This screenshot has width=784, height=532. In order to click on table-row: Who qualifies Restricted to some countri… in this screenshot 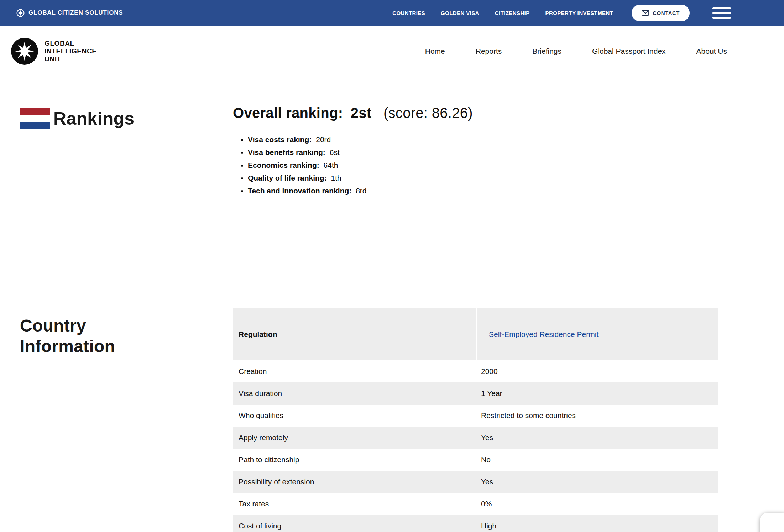, I will do `click(475, 416)`.